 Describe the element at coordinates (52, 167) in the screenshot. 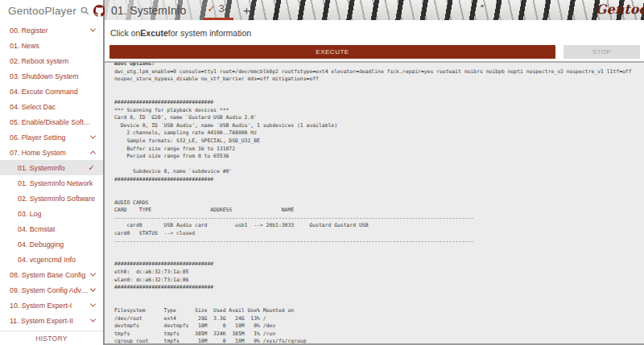

I see `sidebar-item: 01. SystemInfo` at that location.